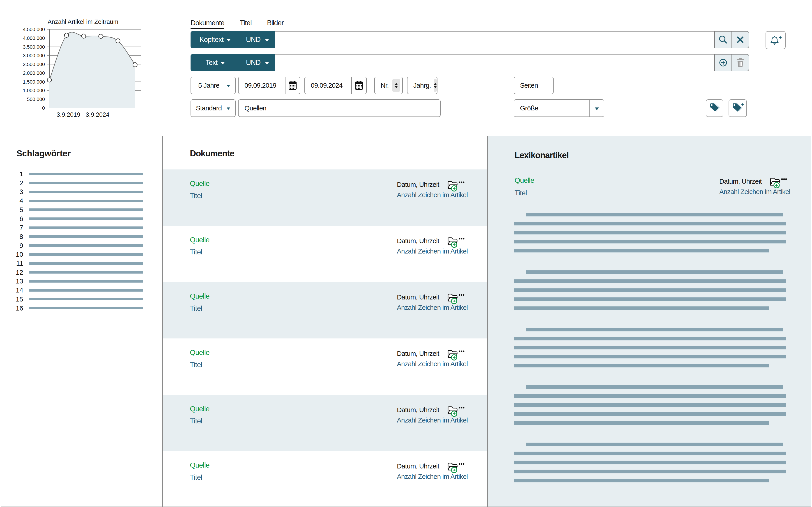  I want to click on headtext-search-input, so click(495, 40).